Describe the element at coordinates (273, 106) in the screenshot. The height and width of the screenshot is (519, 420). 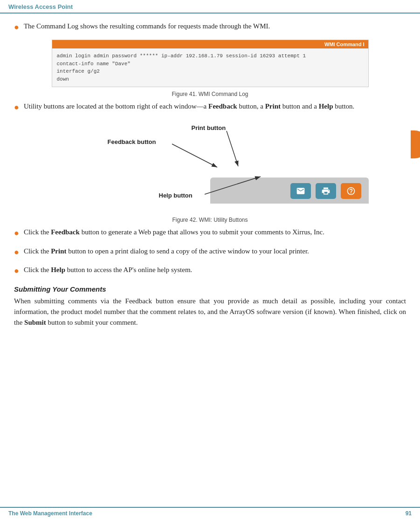
I see `bullet2-print-bold: Print` at that location.